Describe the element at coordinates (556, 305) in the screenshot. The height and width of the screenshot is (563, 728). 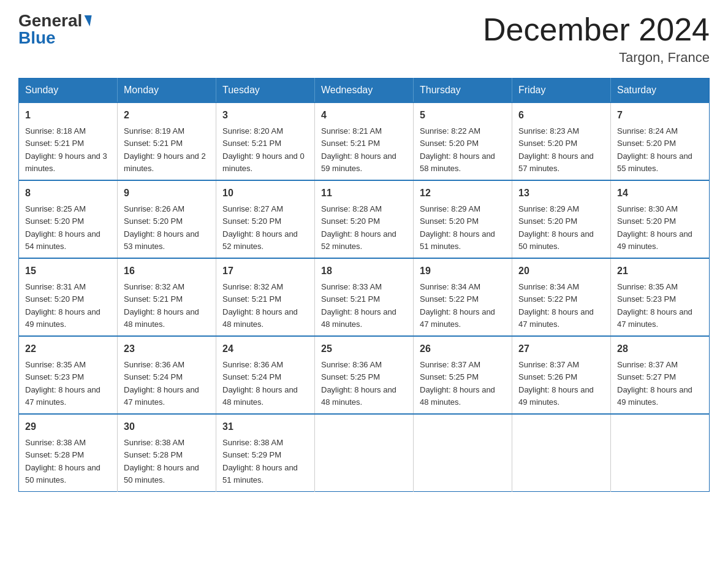
I see `day-info: Sunrise: 8:34 AMSunset: 5:22 PMDaylight:…` at that location.